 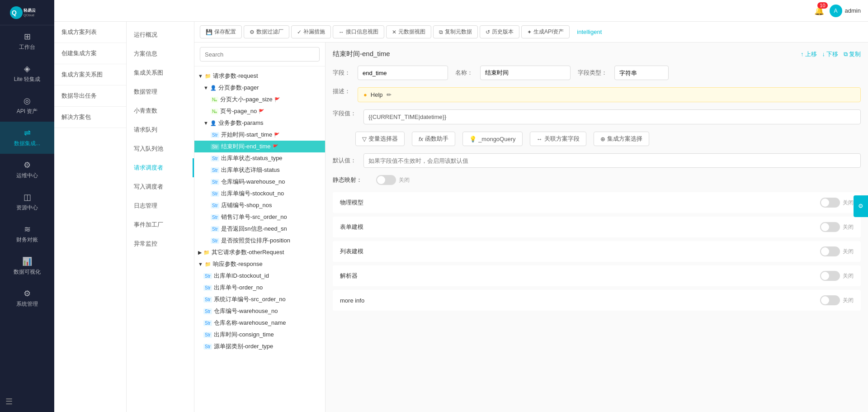 I want to click on op-item-integration-map: 集成关系图, so click(x=160, y=73).